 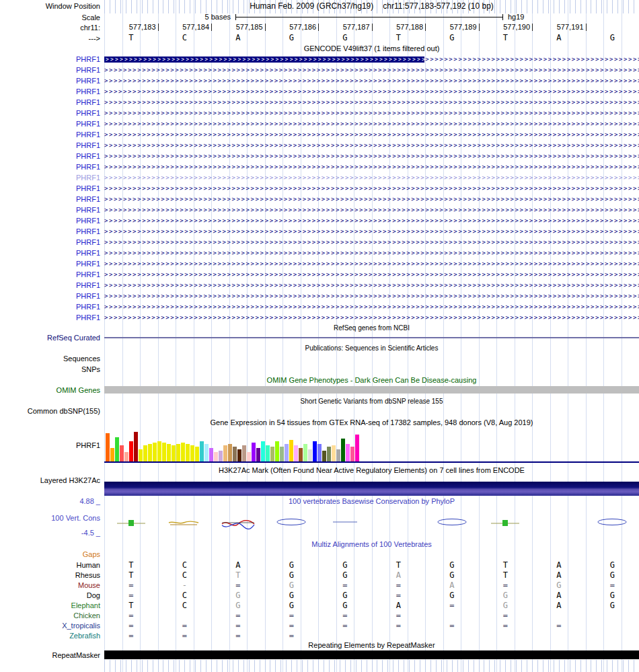 I want to click on multiz-species-row: HumanTCAGGTGTAG, so click(x=320, y=565).